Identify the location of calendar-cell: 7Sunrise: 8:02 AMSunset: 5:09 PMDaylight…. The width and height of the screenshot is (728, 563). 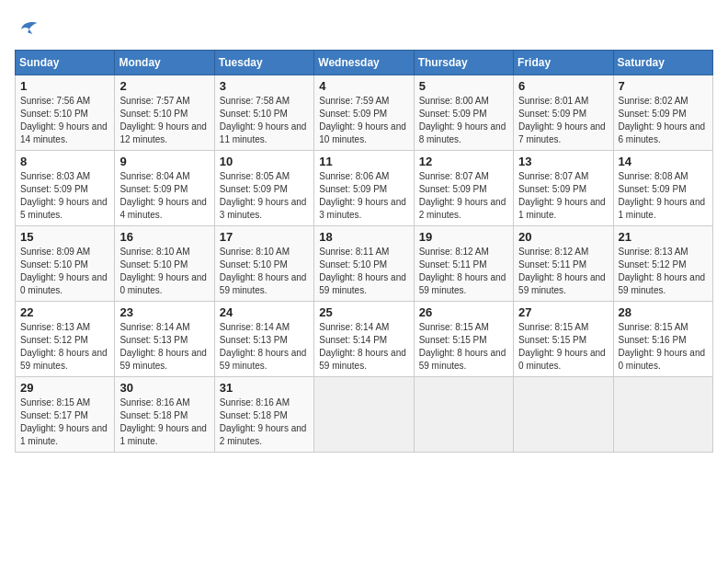
(663, 113).